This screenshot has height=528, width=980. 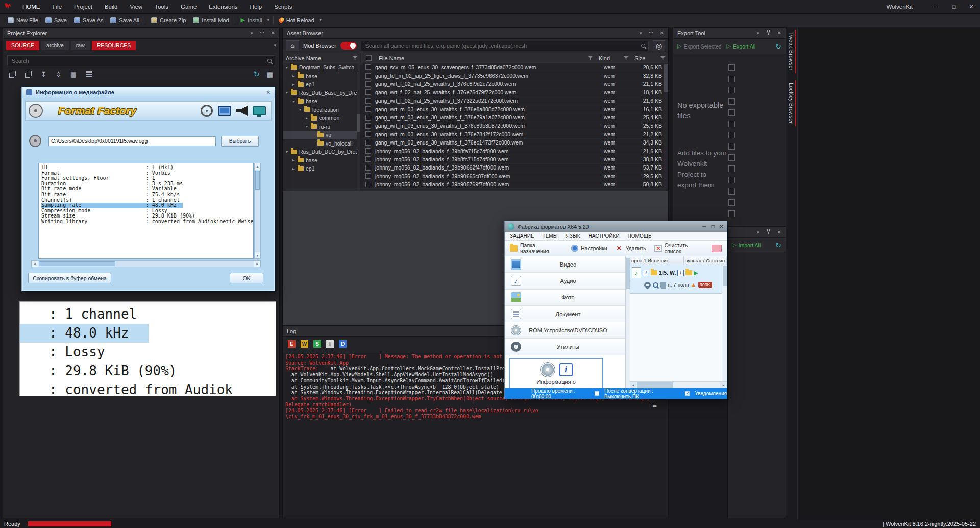 I want to click on menu-item-help: Help, so click(x=256, y=7).